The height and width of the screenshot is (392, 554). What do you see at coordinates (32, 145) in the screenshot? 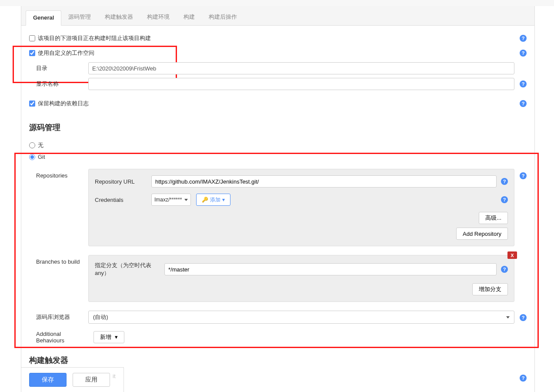
I see `radio-scm-none` at bounding box center [32, 145].